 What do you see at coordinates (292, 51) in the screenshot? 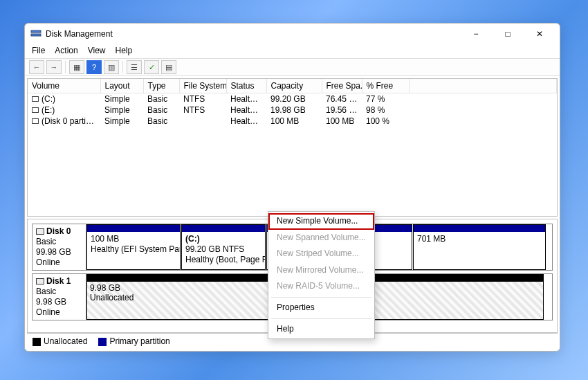
I see `menubar: File Action View Help` at bounding box center [292, 51].